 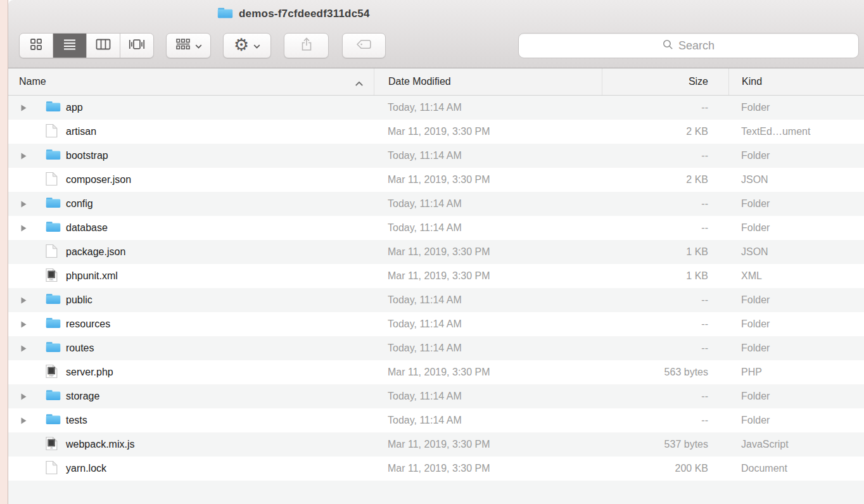 I want to click on group-button, so click(x=189, y=46).